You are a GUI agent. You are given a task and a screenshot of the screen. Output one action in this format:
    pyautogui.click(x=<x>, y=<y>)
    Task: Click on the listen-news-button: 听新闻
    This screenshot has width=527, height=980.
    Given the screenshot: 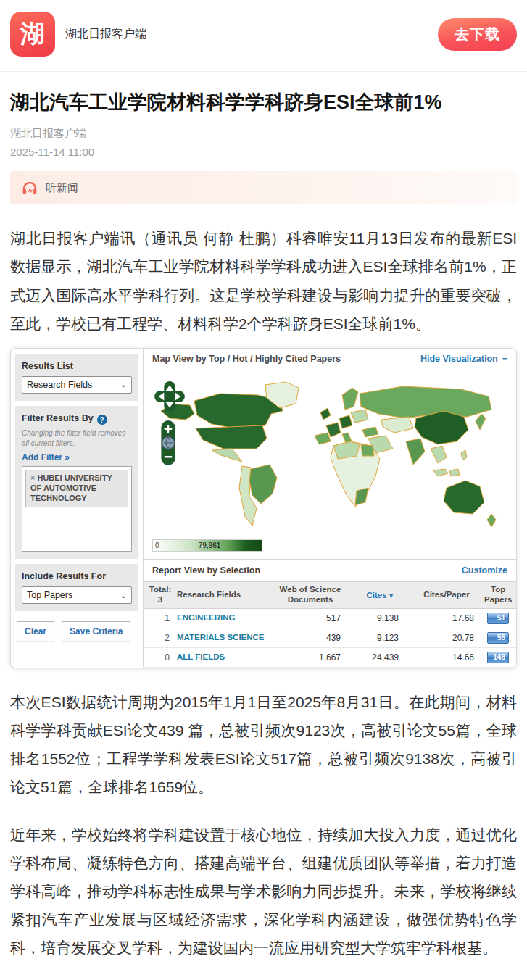 What is the action you would take?
    pyautogui.click(x=264, y=188)
    